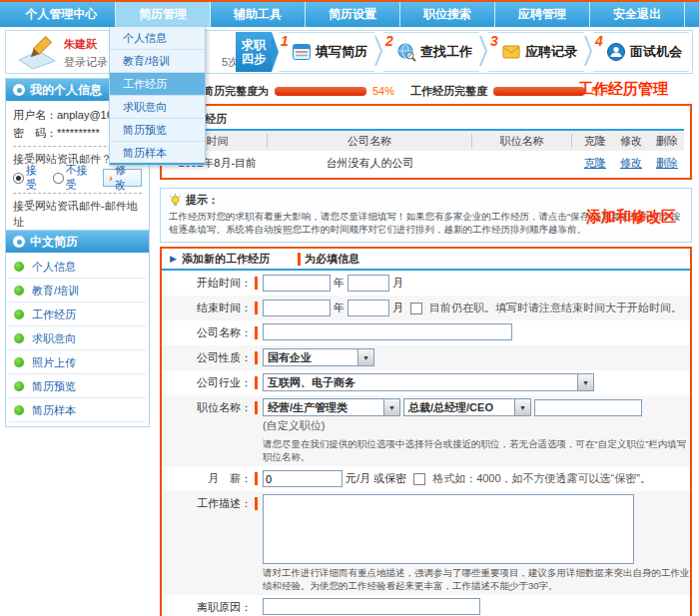 Image resolution: width=699 pixels, height=616 pixels. I want to click on menu-item-personal-info: 个人信息, so click(158, 38).